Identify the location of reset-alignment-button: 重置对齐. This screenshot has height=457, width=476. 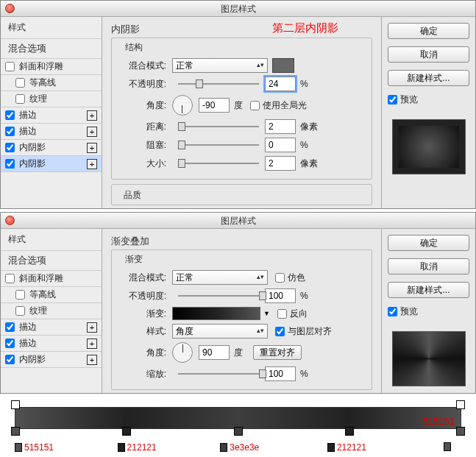
(277, 353).